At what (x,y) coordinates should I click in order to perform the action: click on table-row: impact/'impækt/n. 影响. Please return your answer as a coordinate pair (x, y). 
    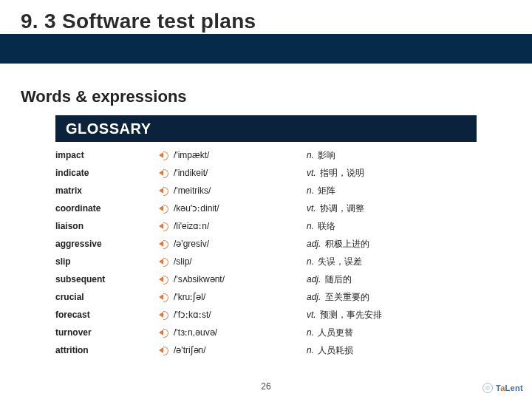
    Looking at the image, I should click on (266, 155).